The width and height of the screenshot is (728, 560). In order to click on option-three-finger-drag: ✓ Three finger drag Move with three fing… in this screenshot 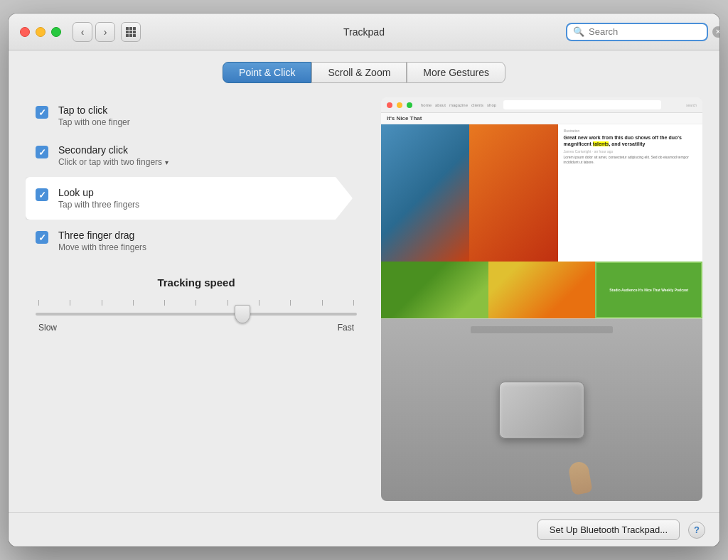, I will do `click(196, 241)`.